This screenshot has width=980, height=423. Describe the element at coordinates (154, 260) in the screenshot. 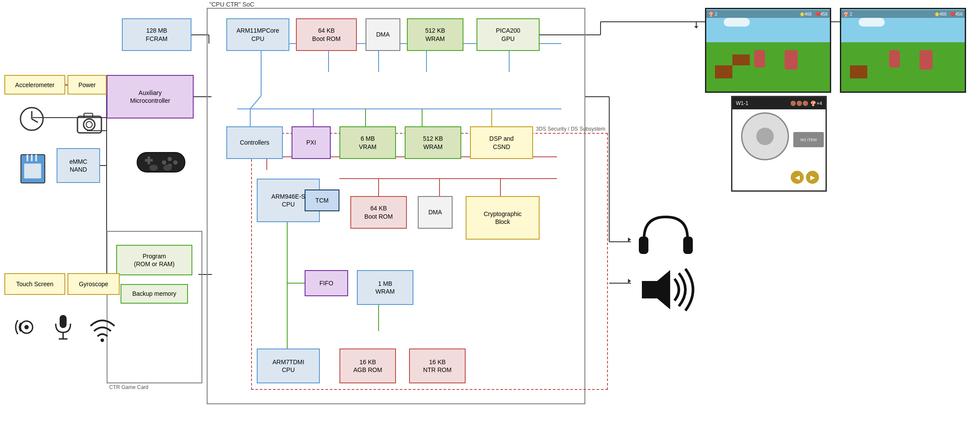

I see `program-rom-box: Program (ROM or RAM)` at that location.